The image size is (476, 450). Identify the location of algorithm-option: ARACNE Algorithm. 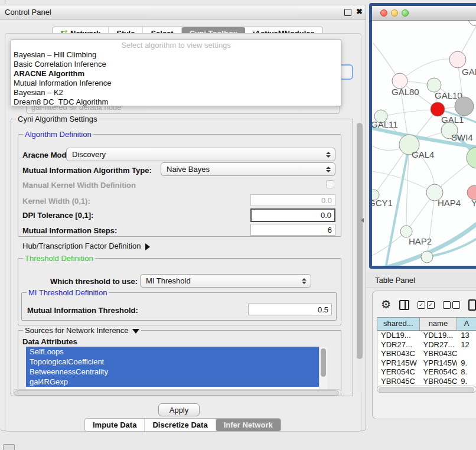
(176, 74).